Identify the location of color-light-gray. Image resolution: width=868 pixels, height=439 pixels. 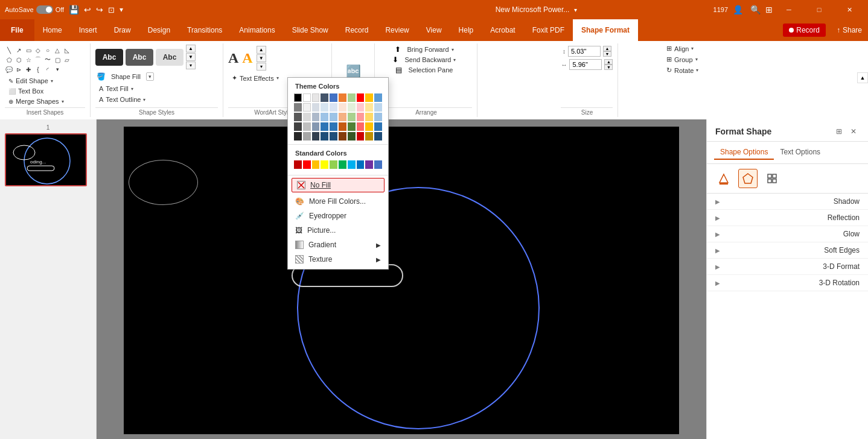
(316, 98).